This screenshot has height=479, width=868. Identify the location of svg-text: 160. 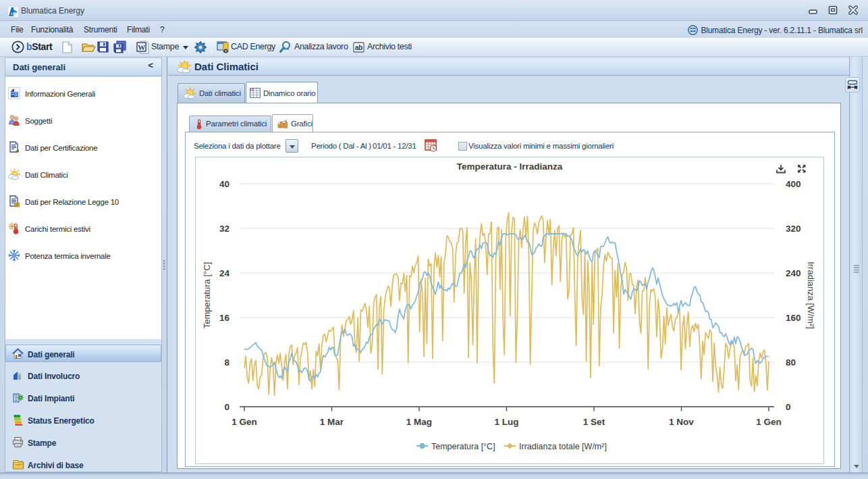
(794, 318).